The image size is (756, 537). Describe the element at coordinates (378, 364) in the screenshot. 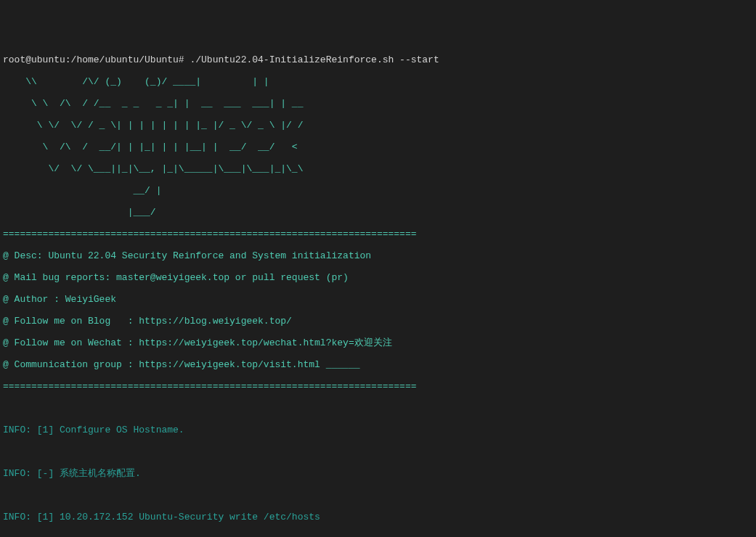

I see `header-comm: @ Communication group : https://weiyigee…` at that location.